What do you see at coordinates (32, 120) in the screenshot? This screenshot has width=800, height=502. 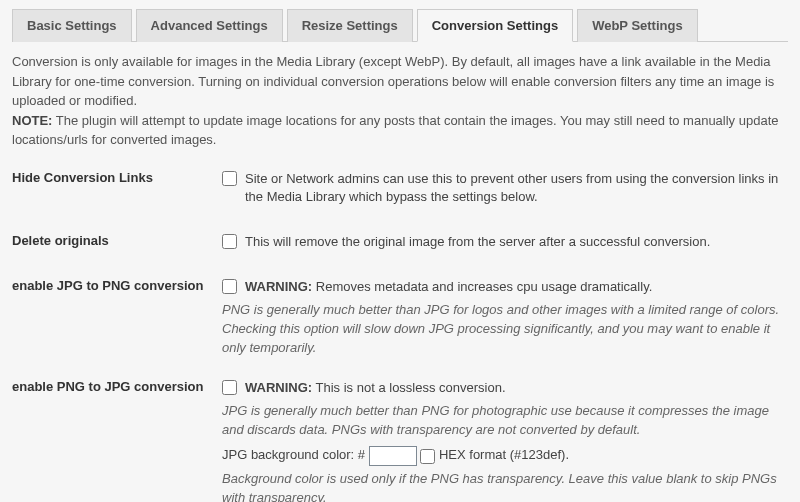 I see `intro-note-label: NOTE:` at bounding box center [32, 120].